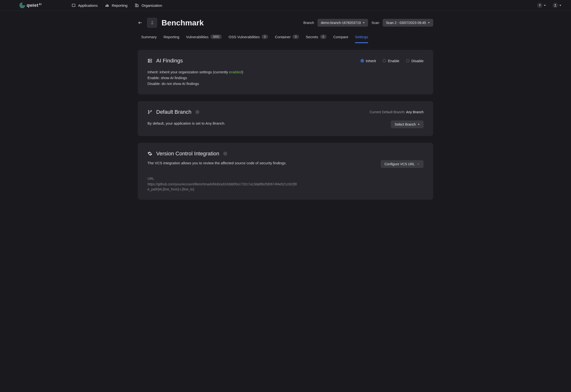  What do you see at coordinates (152, 23) in the screenshot?
I see `java-icon` at bounding box center [152, 23].